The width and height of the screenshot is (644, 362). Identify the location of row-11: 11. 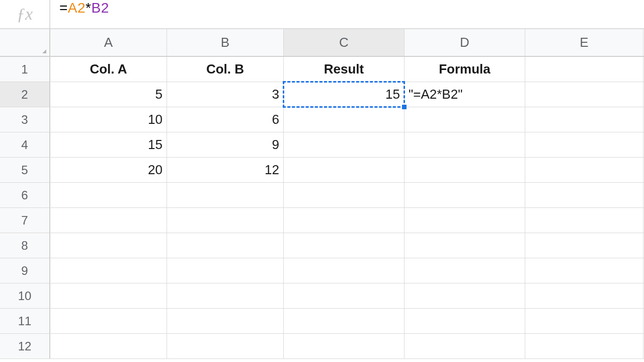
(322, 321).